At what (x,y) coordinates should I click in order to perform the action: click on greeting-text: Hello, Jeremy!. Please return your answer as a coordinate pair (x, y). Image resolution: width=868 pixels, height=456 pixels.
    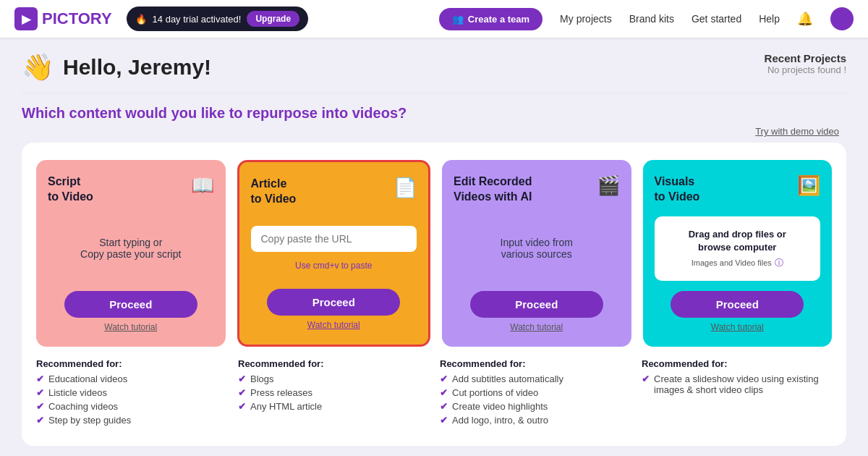
    Looking at the image, I should click on (137, 67).